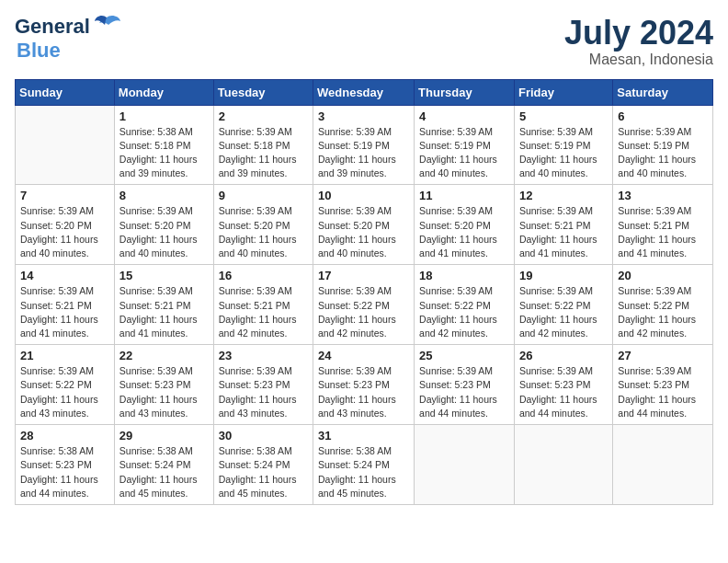 This screenshot has height=563, width=728. What do you see at coordinates (164, 436) in the screenshot?
I see `day-number: 29` at bounding box center [164, 436].